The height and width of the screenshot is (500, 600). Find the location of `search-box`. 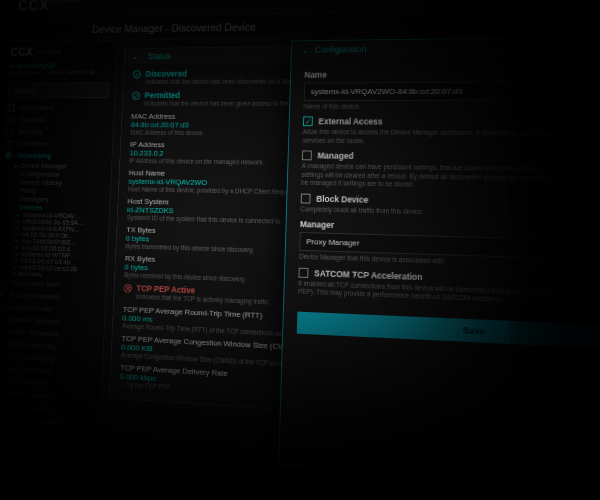

search-box is located at coordinates (59, 90).